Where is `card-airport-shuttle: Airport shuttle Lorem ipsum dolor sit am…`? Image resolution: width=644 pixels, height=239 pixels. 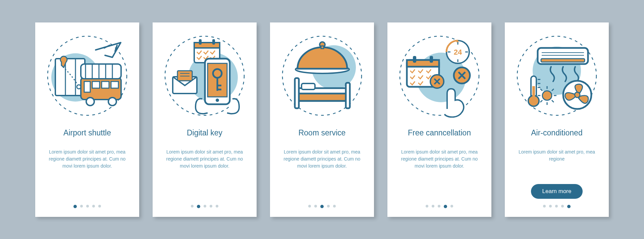 card-airport-shuttle: Airport shuttle Lorem ipsum dolor sit am… is located at coordinates (87, 120).